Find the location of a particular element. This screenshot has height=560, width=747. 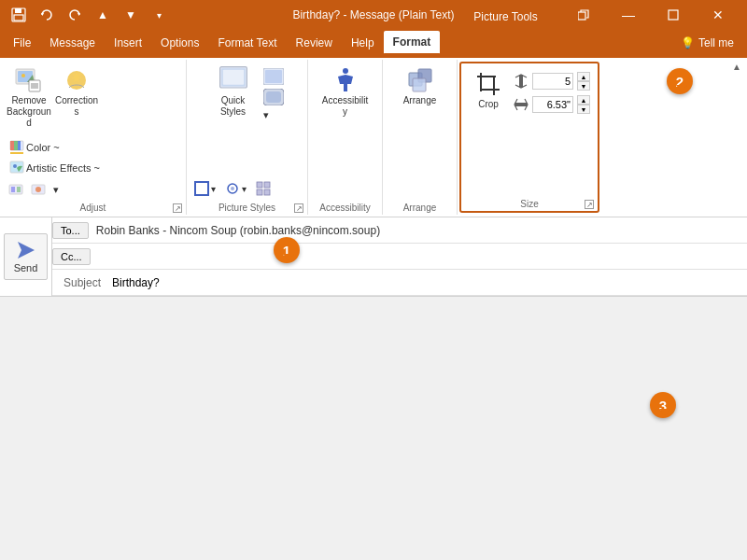

menu-help: Help is located at coordinates (362, 43).